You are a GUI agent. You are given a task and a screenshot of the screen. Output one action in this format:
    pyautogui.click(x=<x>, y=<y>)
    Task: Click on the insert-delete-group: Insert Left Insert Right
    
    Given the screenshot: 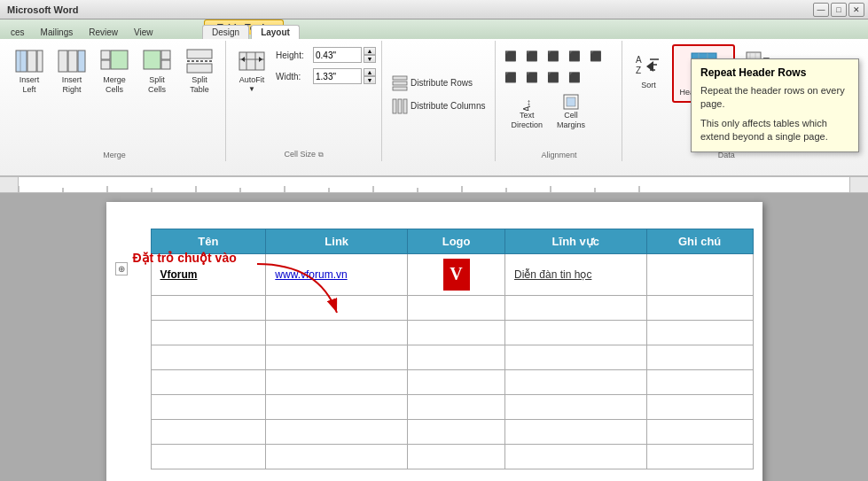 What is the action you would take?
    pyautogui.click(x=115, y=101)
    